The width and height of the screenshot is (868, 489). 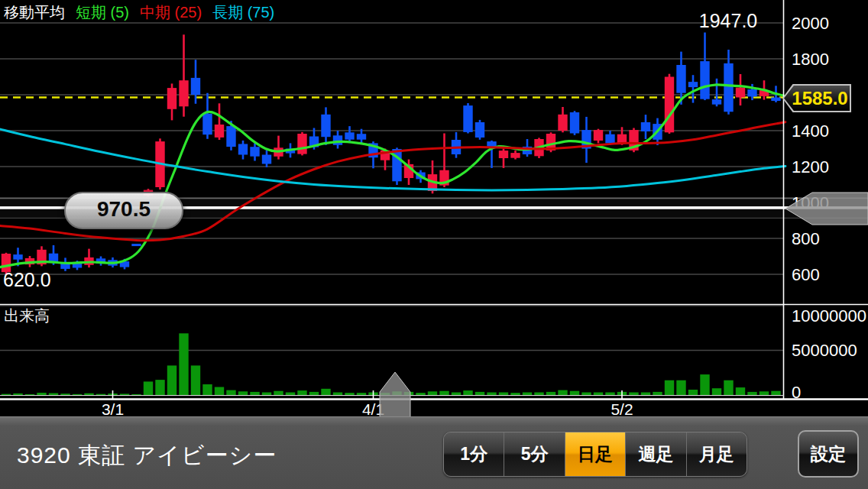 What do you see at coordinates (533, 454) in the screenshot?
I see `period-button-5min: 5分` at bounding box center [533, 454].